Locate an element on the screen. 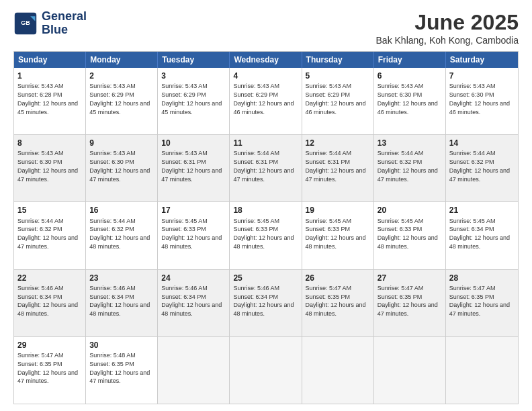 The height and width of the screenshot is (411, 532). calendar-day-5: 5 Sunrise: 5:43 AMSunset: 6:29 PMDayligh… is located at coordinates (339, 101).